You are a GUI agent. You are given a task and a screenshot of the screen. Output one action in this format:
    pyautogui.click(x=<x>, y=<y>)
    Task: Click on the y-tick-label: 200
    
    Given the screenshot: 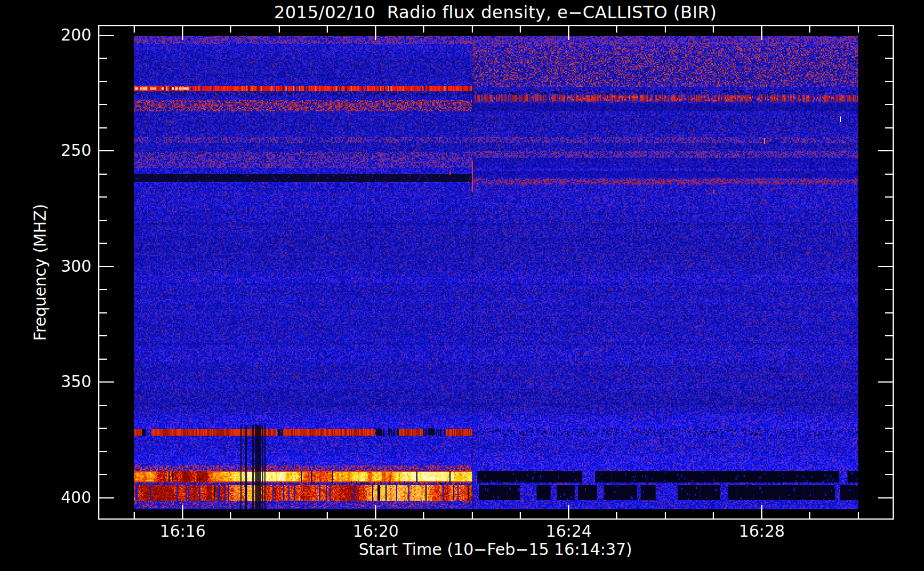 What is the action you would take?
    pyautogui.click(x=73, y=35)
    